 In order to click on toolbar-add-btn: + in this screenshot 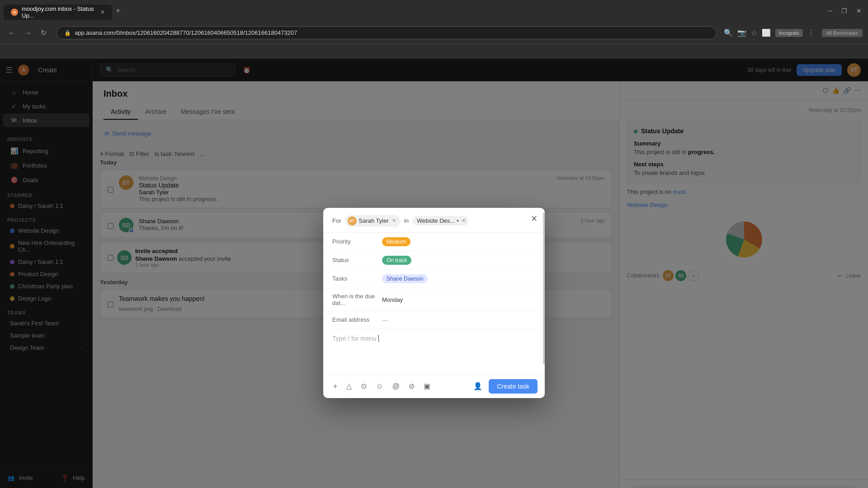, I will do `click(335, 386)`.